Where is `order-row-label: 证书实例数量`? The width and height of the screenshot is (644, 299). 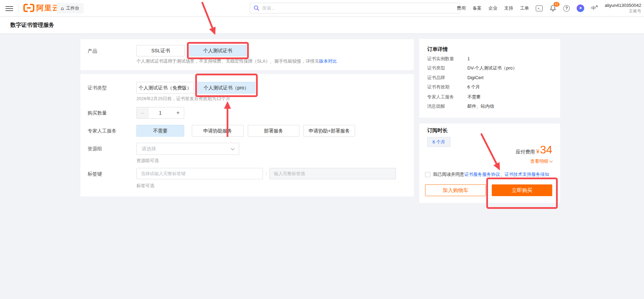
order-row-label: 证书实例数量 is located at coordinates (441, 59).